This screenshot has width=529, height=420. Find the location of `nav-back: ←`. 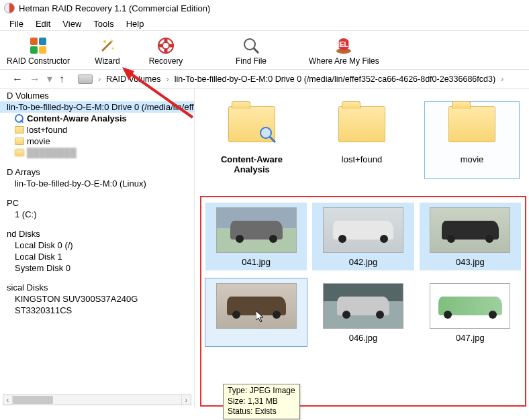

nav-back: ← is located at coordinates (17, 79).